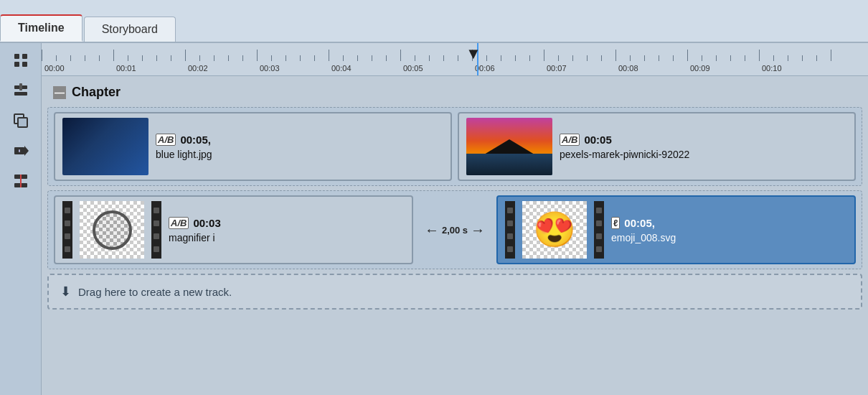 Image resolution: width=868 pixels, height=395 pixels. I want to click on ruler: 00:00 00:01 00:02 00:03 00:04 00:05 00:0…, so click(455, 60).